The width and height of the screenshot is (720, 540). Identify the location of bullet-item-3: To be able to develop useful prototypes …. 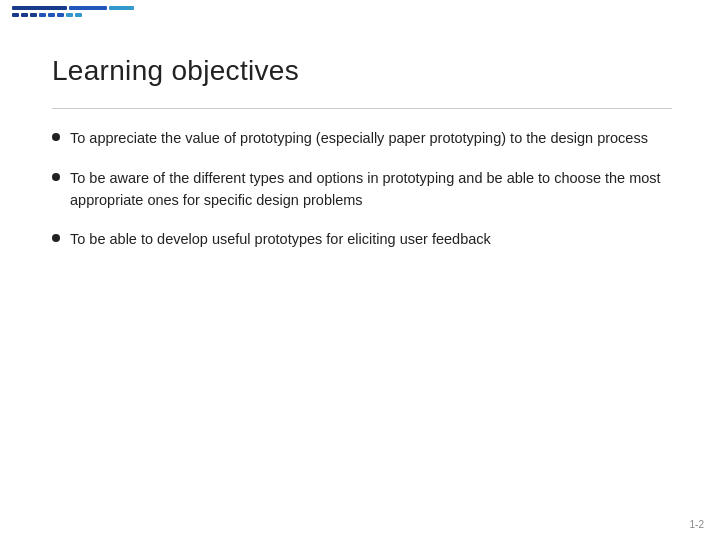
(360, 240).